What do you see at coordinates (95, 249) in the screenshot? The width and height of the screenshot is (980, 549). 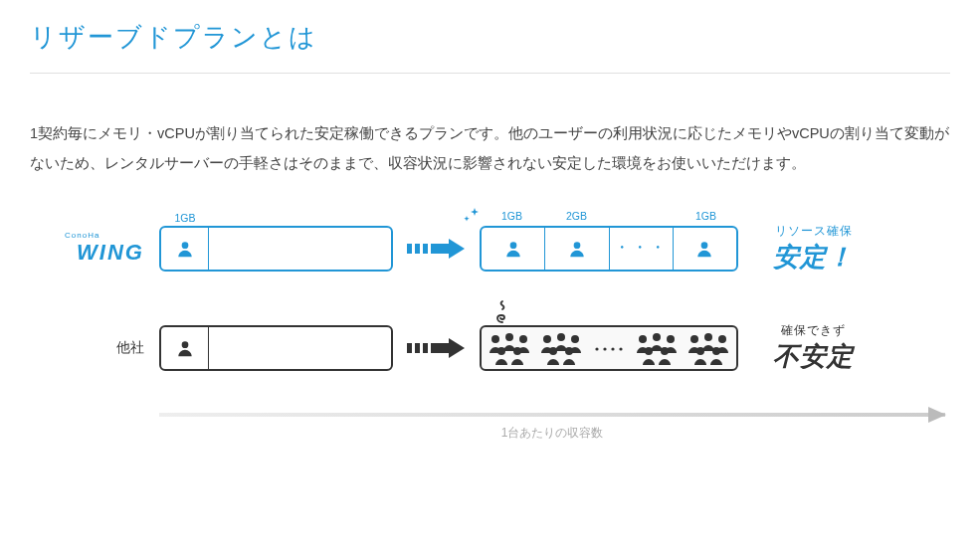 I see `wing-label: ConoHa WING` at bounding box center [95, 249].